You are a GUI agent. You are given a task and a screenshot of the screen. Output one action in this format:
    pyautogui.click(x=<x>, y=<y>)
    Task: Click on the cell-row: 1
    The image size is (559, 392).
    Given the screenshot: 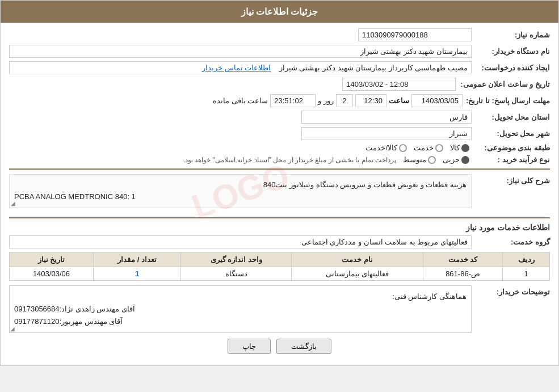 What is the action you would take?
    pyautogui.click(x=527, y=274)
    